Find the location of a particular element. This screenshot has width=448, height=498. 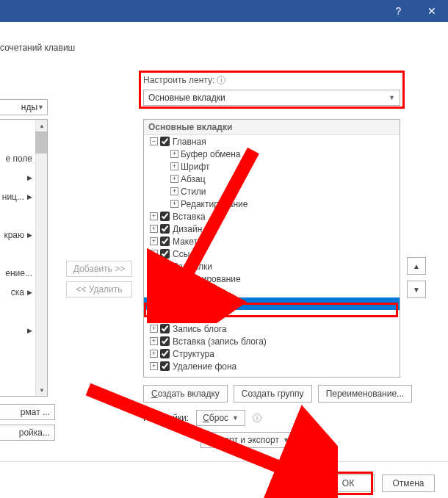

tree-row: +Абзац is located at coordinates (272, 179).